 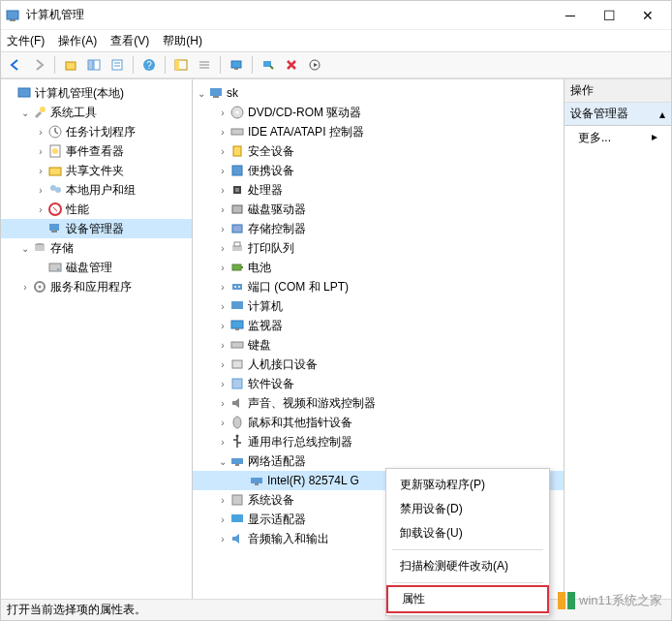 I want to click on list-button, so click(x=204, y=65).